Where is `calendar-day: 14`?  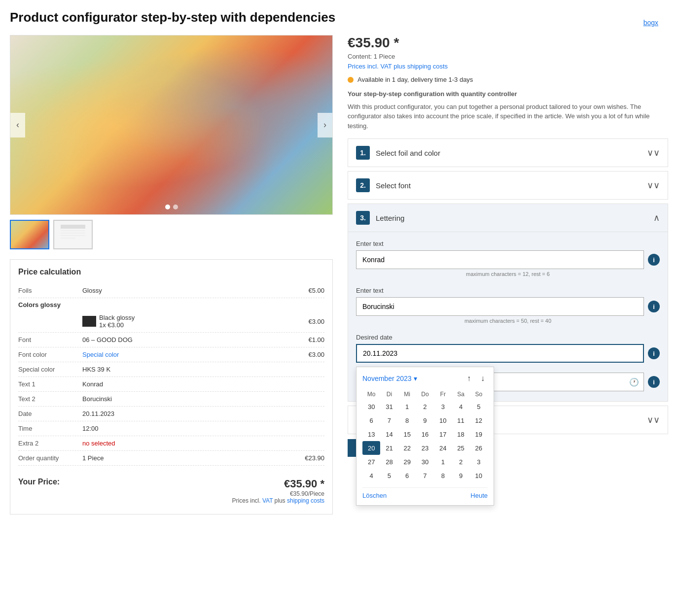 calendar-day: 14 is located at coordinates (389, 434).